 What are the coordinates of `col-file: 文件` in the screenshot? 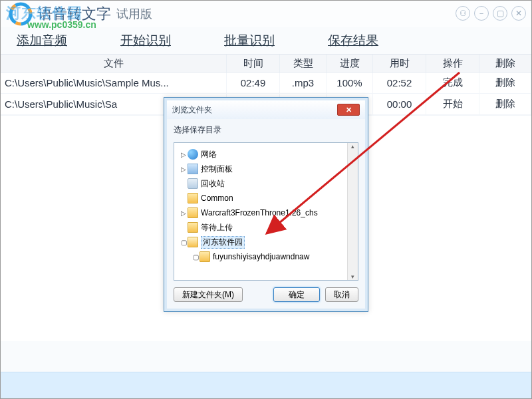 It's located at (114, 63).